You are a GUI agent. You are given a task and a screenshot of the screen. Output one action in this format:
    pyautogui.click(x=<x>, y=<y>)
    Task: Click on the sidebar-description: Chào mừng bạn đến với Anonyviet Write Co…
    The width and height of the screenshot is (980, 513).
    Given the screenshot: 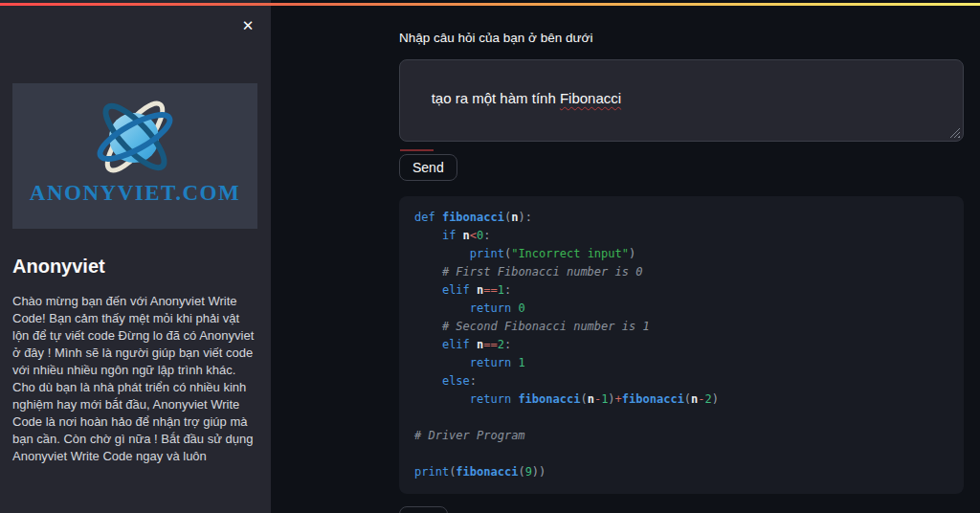 What is the action you would take?
    pyautogui.click(x=136, y=379)
    